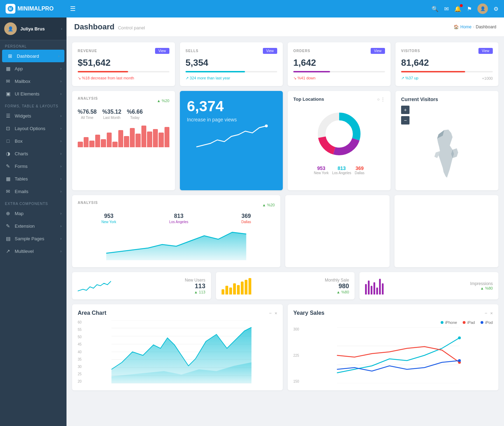 Image resolution: width=504 pixels, height=426 pixels. Describe the element at coordinates (73, 9) in the screenshot. I see `hamburger-icon: ☰` at that location.